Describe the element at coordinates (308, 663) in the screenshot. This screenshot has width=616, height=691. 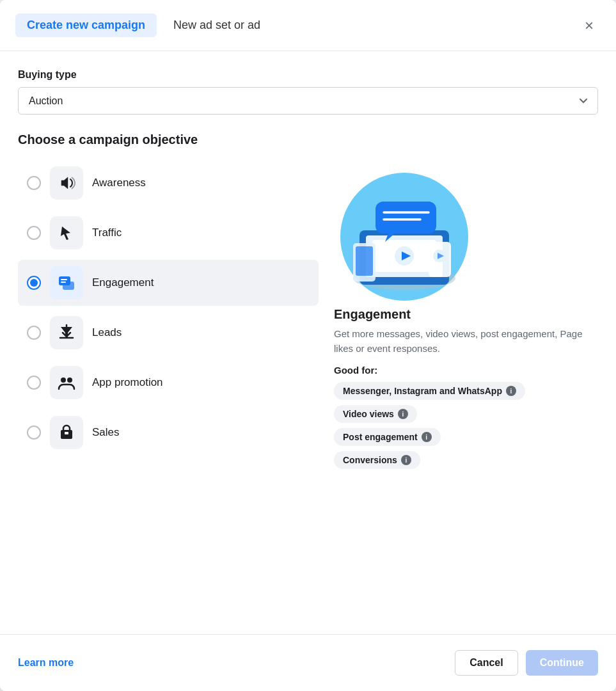
I see `dialog-footer: Learn more Cancel Continue` at that location.